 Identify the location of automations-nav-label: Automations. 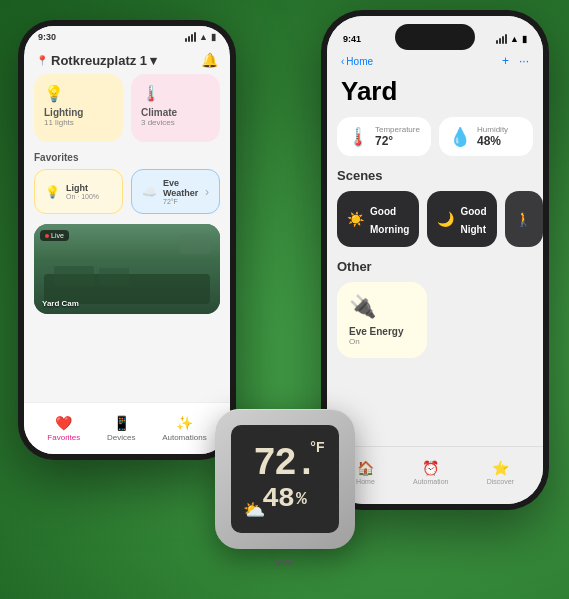
(184, 438).